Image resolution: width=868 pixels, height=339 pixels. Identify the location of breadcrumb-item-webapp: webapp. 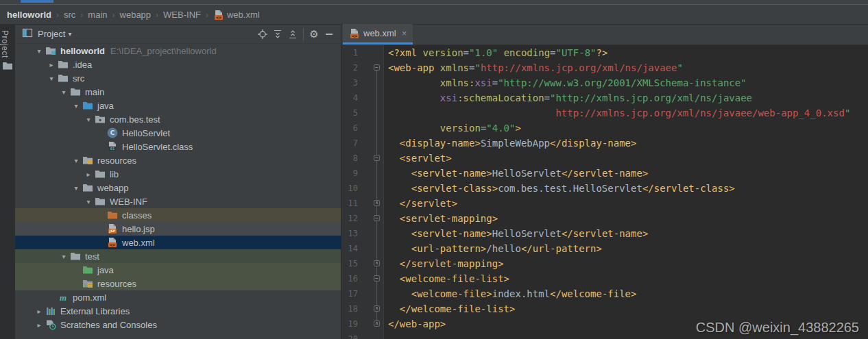
(136, 15).